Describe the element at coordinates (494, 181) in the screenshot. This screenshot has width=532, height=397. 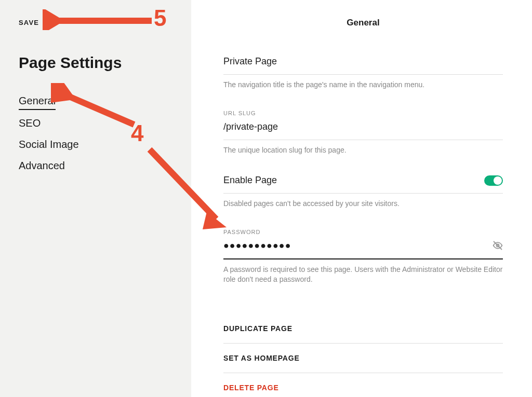
I see `enable-page-toggle` at that location.